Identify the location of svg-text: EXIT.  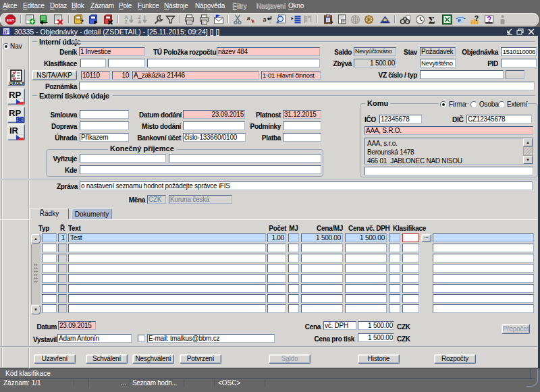
(11, 20).